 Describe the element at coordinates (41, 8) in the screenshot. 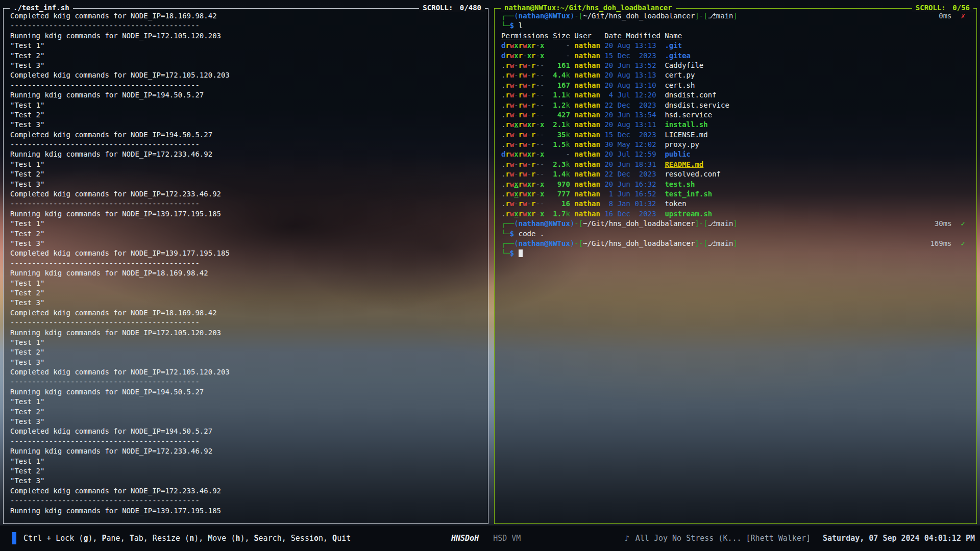

I see `left-pane-title: ./test_inf.sh` at that location.